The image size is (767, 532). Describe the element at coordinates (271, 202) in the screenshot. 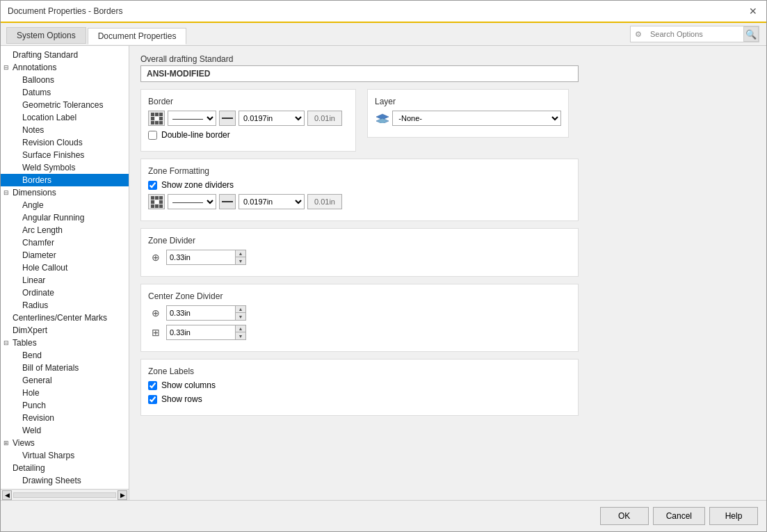

I see `zone-weight-select: 0.0197in` at that location.